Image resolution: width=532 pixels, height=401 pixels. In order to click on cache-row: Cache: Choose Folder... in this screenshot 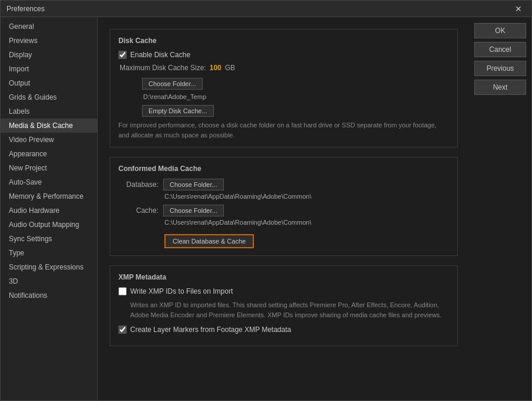, I will do `click(284, 211)`.